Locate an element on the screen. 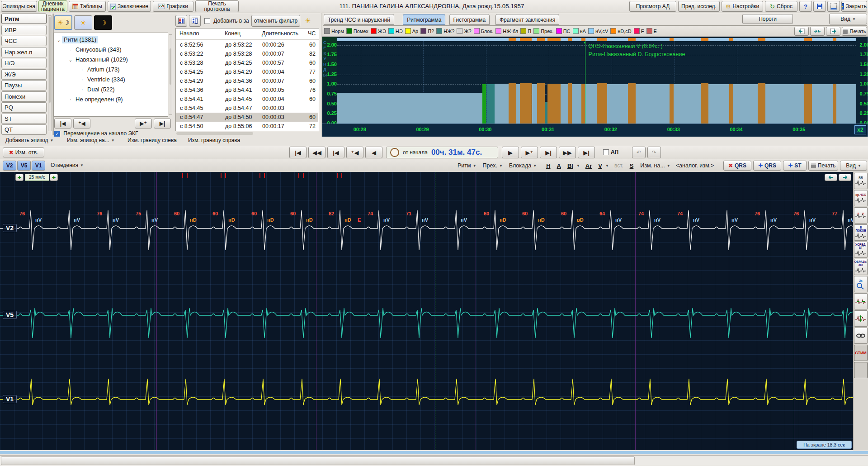 The height and width of the screenshot is (466, 868). beat-class-а: А is located at coordinates (559, 166).